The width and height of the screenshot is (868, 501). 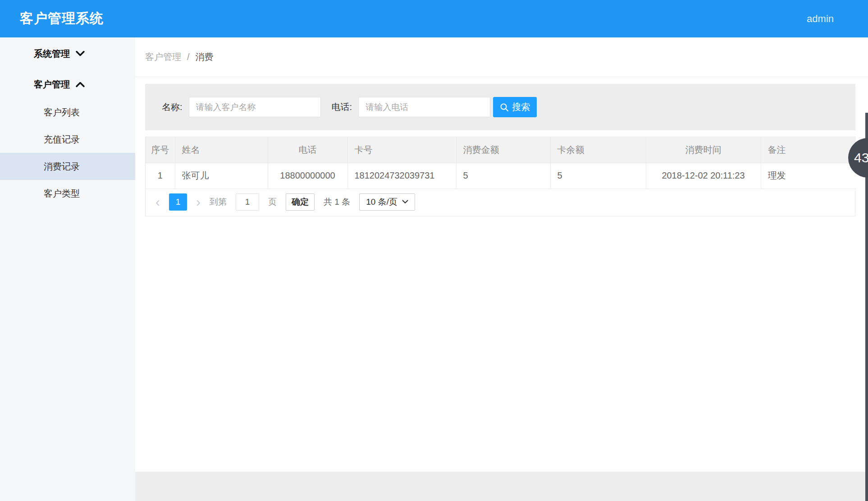 I want to click on sidebar-item-consume-records: 消费记录, so click(x=68, y=166).